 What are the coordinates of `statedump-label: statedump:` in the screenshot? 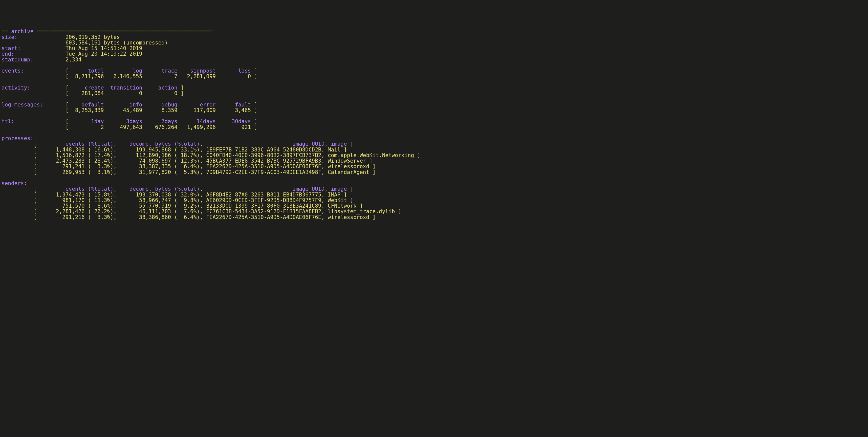 It's located at (34, 60).